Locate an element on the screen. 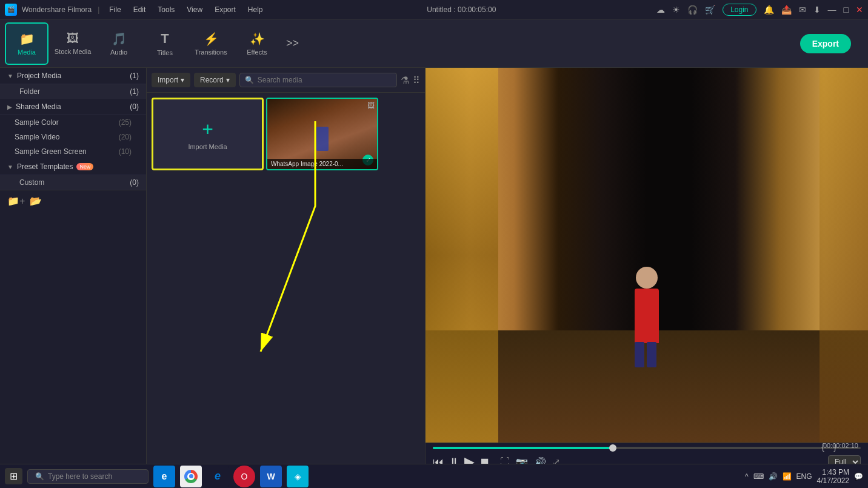 Image resolution: width=868 pixels, height=488 pixels. toolbar: 📁 Media 🖼 Stock Media 🎵 Audio T Titles ⚡… is located at coordinates (434, 44).